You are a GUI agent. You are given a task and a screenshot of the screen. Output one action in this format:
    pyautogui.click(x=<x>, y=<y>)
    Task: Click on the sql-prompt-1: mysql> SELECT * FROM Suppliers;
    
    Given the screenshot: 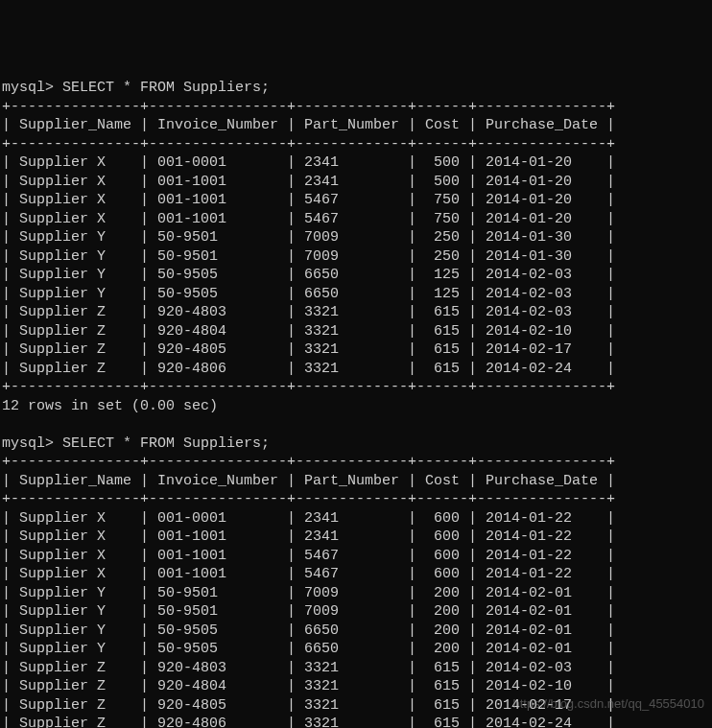 What is the action you would take?
    pyautogui.click(x=356, y=88)
    